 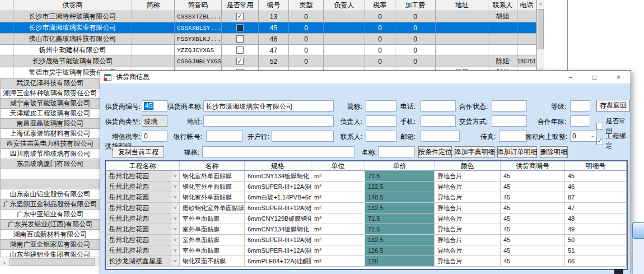 What do you see at coordinates (416, 6) in the screenshot?
I see `column-header: 加工费` at bounding box center [416, 6].